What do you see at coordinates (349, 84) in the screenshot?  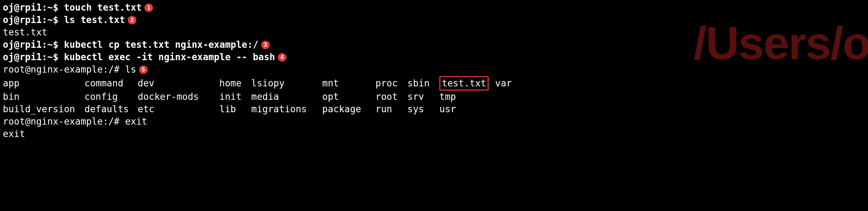 I see `ls-item: mnt` at bounding box center [349, 84].